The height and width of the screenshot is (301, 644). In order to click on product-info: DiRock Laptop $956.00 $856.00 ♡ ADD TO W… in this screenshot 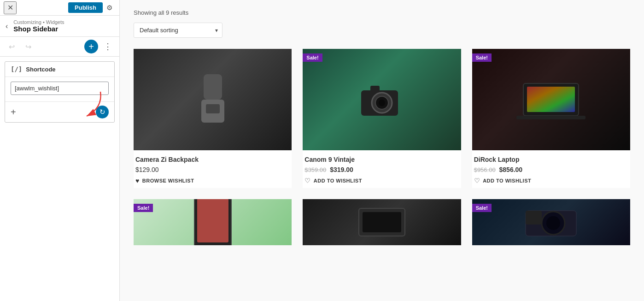, I will do `click(551, 169)`.